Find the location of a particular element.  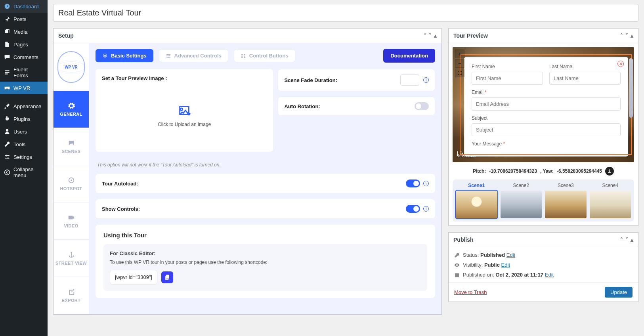

show-controls-toggle is located at coordinates (413, 209).